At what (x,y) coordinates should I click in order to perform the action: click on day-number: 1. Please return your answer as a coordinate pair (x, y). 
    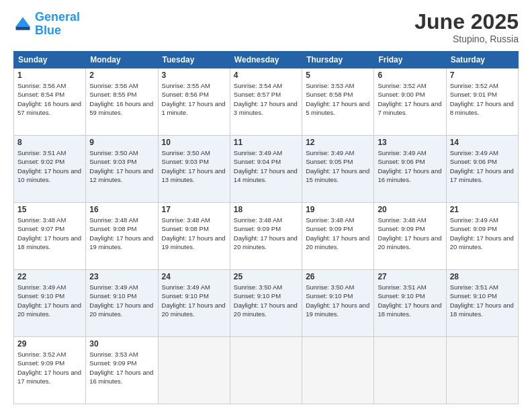
    Looking at the image, I should click on (50, 75).